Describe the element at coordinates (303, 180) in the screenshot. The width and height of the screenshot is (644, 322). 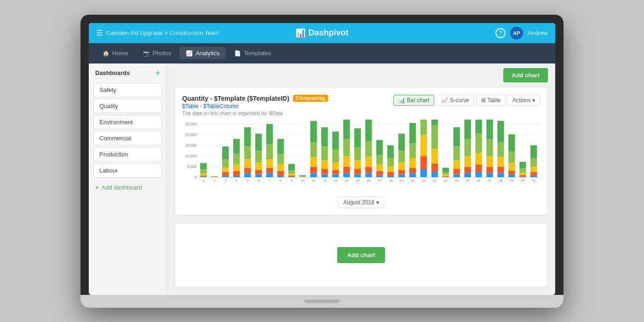
I see `svg-text: 10` at that location.